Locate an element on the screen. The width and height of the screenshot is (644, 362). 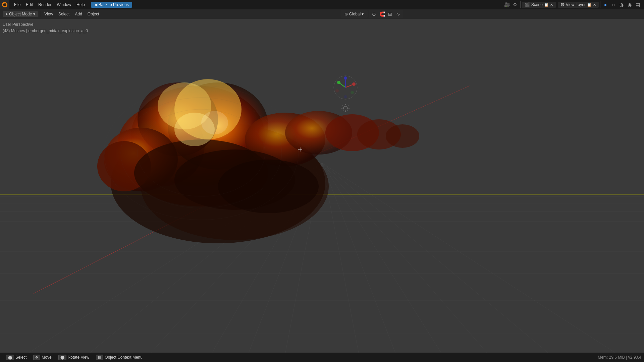
scene-label: Scene is located at coordinates (537, 5).